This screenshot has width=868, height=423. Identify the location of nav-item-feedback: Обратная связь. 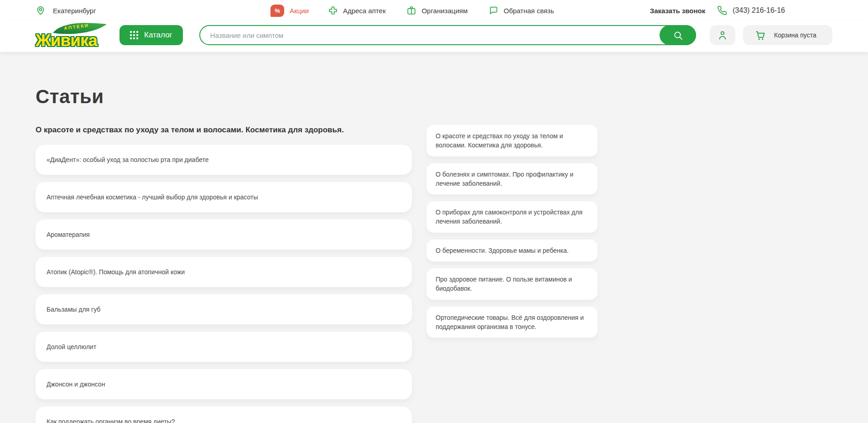
(521, 10).